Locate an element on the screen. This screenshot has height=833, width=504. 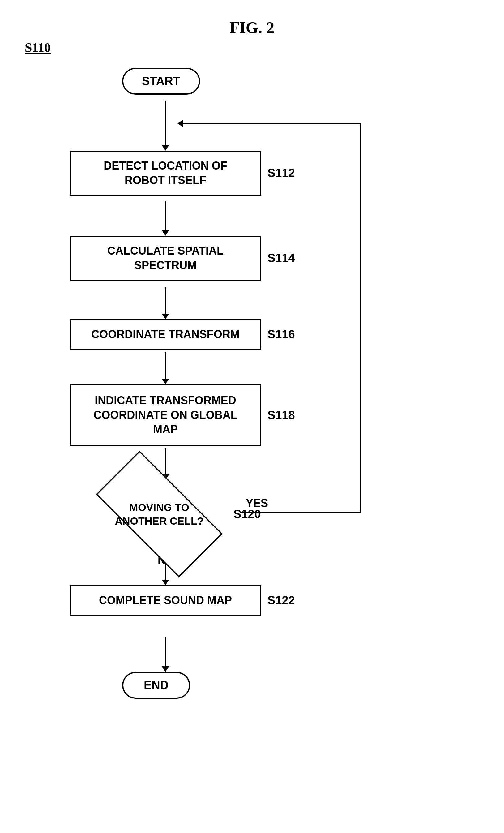
s118-row: INDICATE TRANSFORMEDCOORDINATE ON GLOBAL… is located at coordinates (183, 415).